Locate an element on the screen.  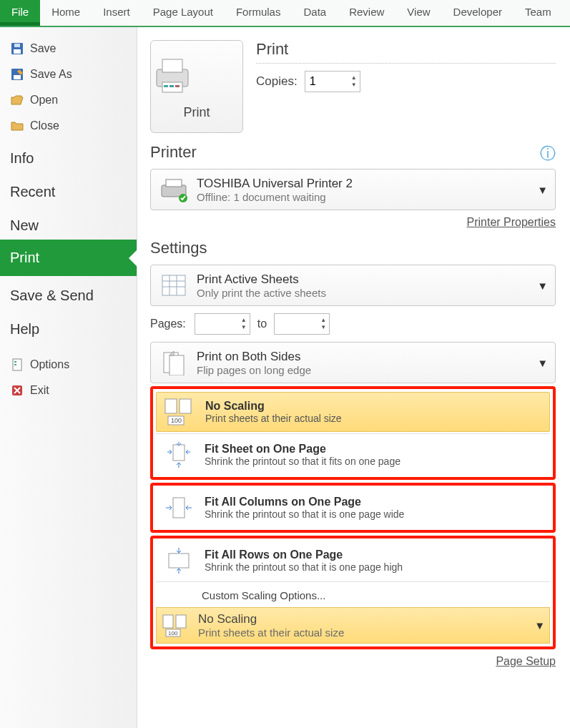
copies-label: Copies: is located at coordinates (277, 82).